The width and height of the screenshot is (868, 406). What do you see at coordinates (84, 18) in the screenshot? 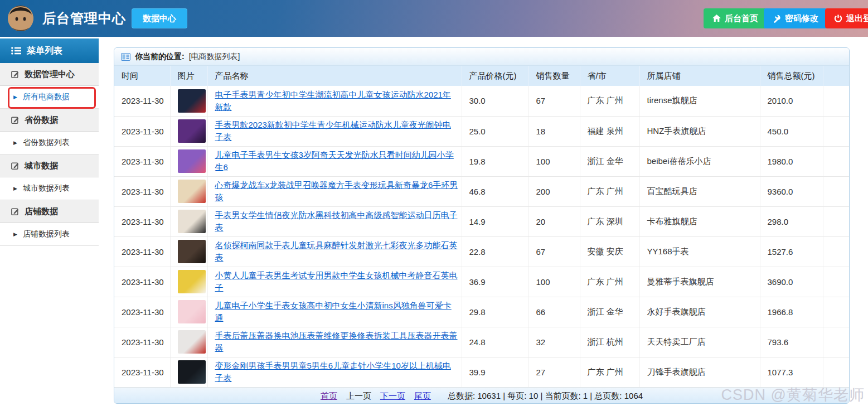
I see `page-title: 后台管理中心` at bounding box center [84, 18].